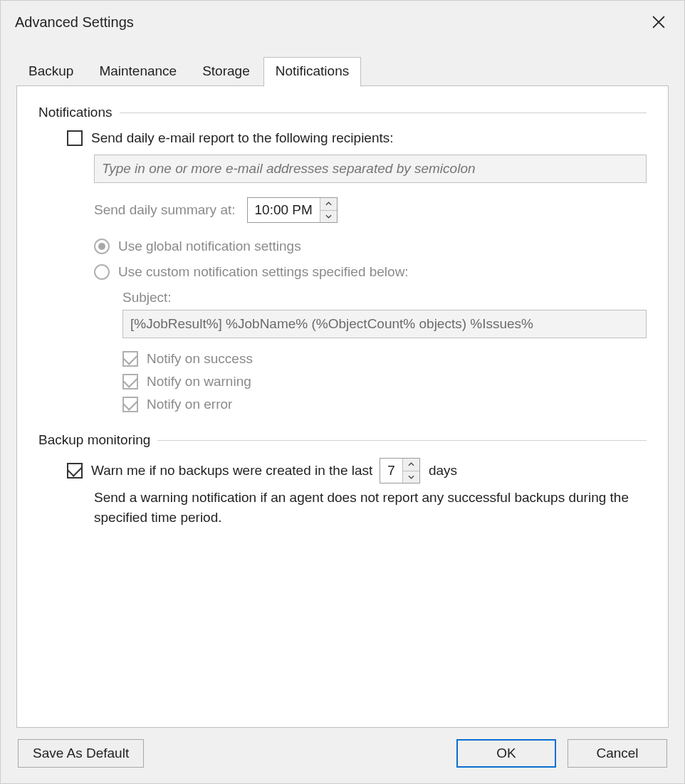 The height and width of the screenshot is (784, 685). Describe the element at coordinates (94, 440) in the screenshot. I see `group-monitoring-label: Backup monitoring` at that location.